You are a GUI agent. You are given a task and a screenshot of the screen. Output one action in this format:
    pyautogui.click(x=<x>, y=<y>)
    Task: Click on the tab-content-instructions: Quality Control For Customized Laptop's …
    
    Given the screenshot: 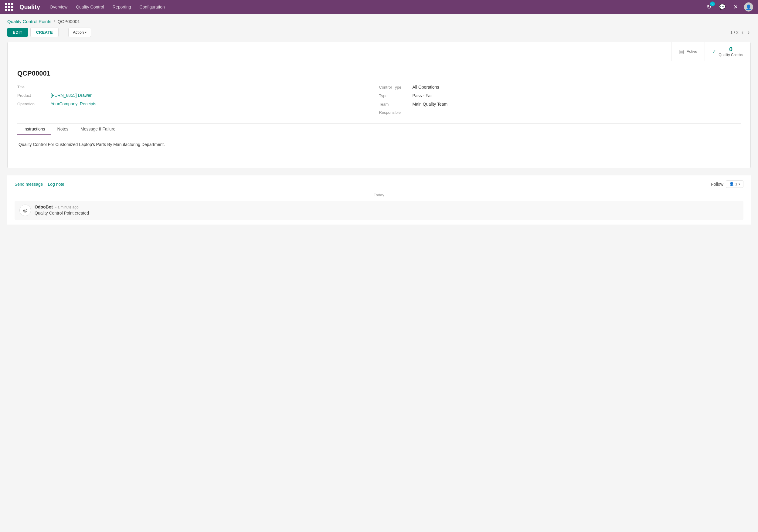 What is the action you would take?
    pyautogui.click(x=379, y=147)
    